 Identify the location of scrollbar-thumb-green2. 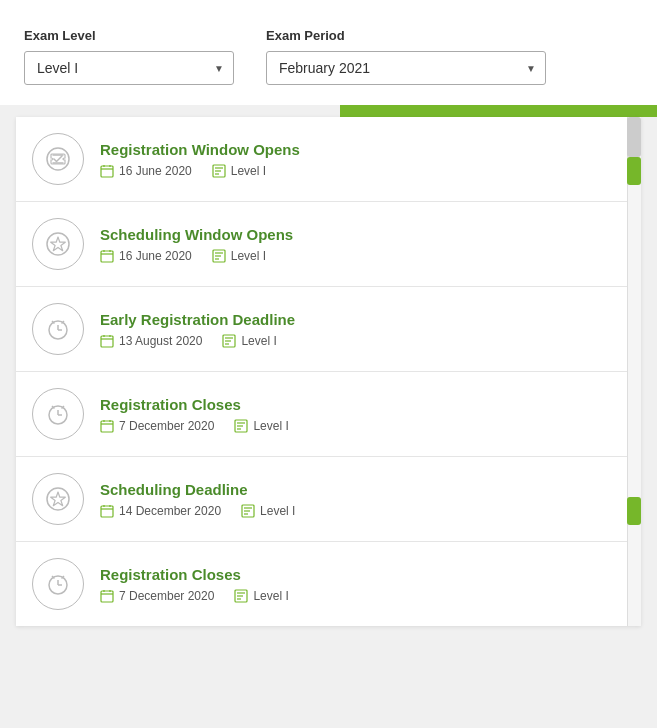
(634, 511).